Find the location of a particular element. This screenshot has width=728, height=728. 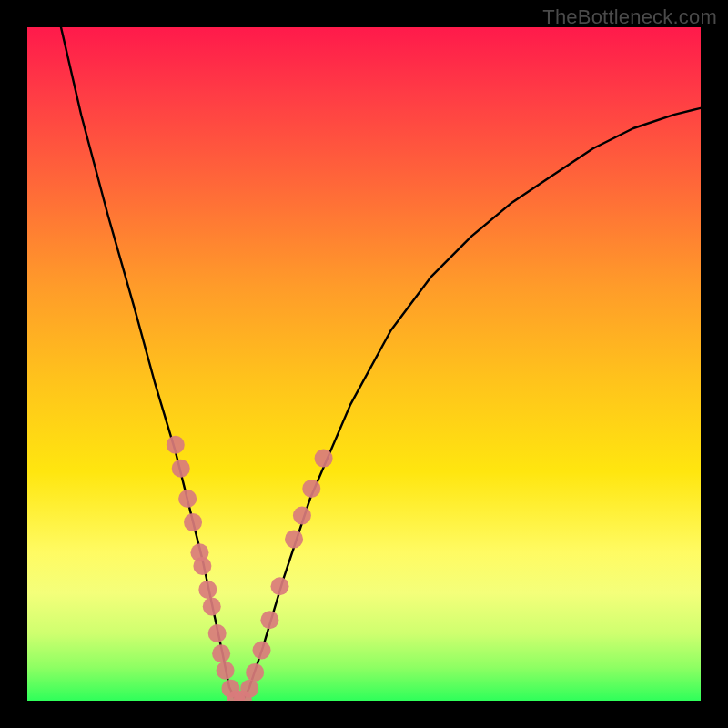

salmon-dots is located at coordinates (249, 568).